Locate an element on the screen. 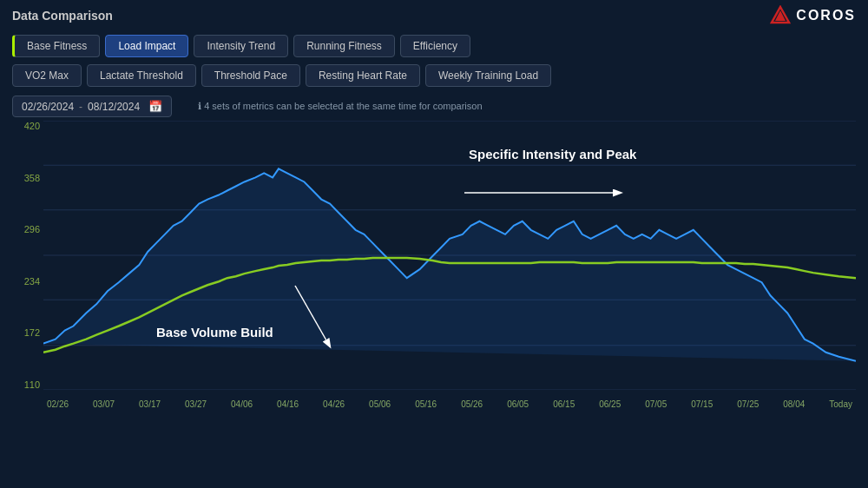  tabs-row-2: VO2 MaxLactate ThresholdThreshold PaceRe… is located at coordinates (434, 76).